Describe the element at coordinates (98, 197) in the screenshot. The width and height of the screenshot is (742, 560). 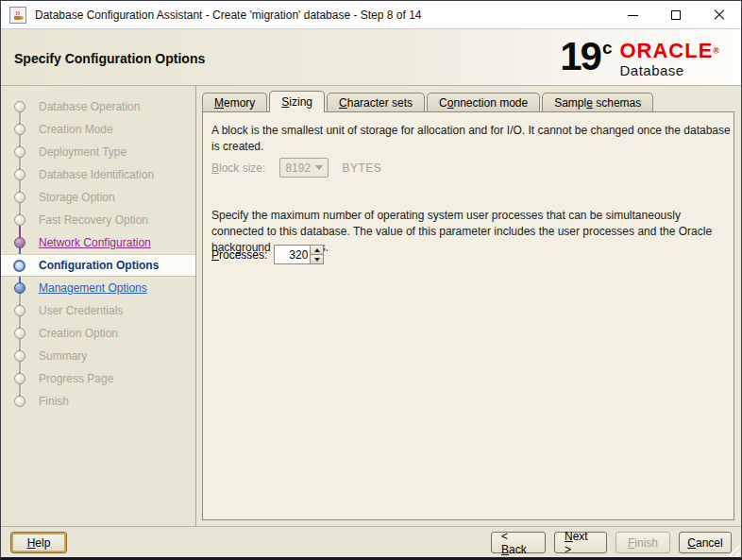
I see `sidebar-step-storage-option: Storage Option` at that location.